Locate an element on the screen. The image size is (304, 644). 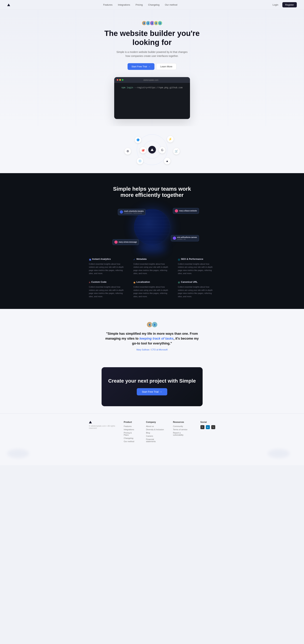
footer-link-blog: Blog is located at coordinates (155, 433).